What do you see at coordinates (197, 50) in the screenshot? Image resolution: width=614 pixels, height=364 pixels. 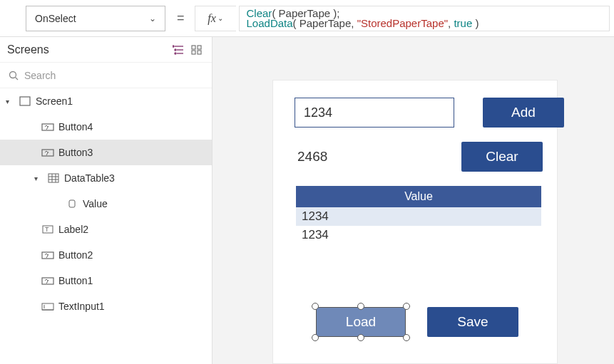 I see `thumbnail-view-icon` at bounding box center [197, 50].